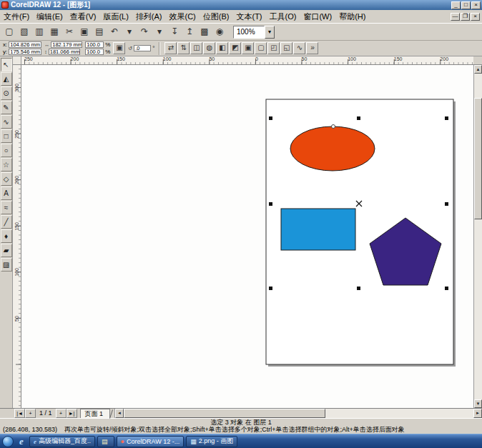 The image size is (482, 448). I want to click on horizontal-scrollbar: ◄ ►, so click(298, 413).